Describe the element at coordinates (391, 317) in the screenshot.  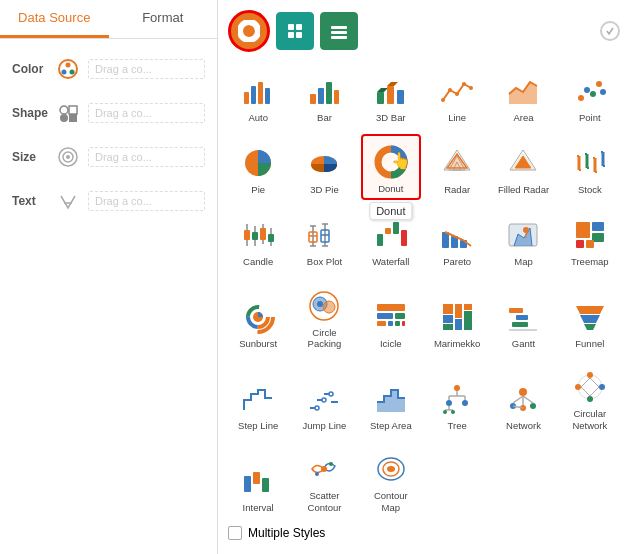
I see `chart-icicle: Icicle` at that location.